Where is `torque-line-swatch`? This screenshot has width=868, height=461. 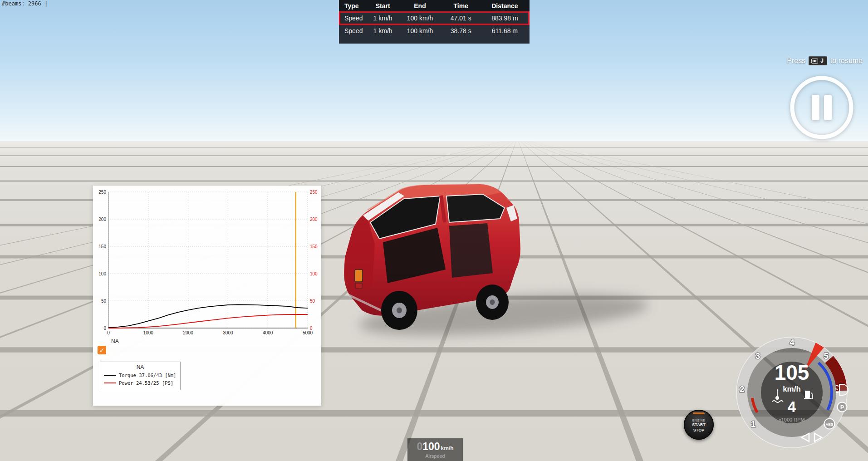
torque-line-swatch is located at coordinates (110, 375).